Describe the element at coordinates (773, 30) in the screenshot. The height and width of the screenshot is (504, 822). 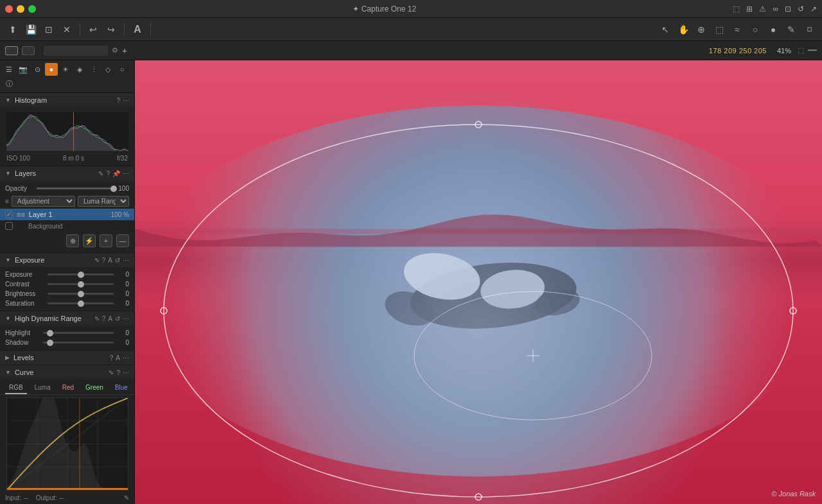
I see `brush-tool: ●` at that location.